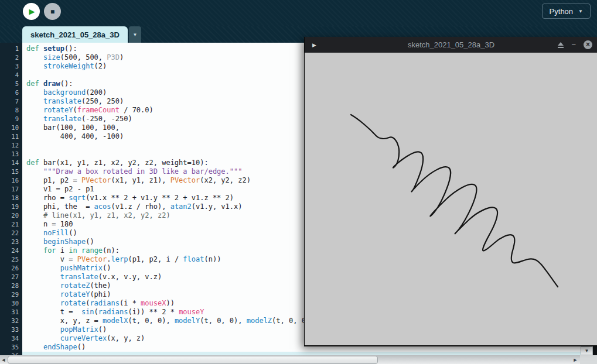  What do you see at coordinates (54, 180) in the screenshot?
I see `code-token: p1, p2 =` at bounding box center [54, 180].